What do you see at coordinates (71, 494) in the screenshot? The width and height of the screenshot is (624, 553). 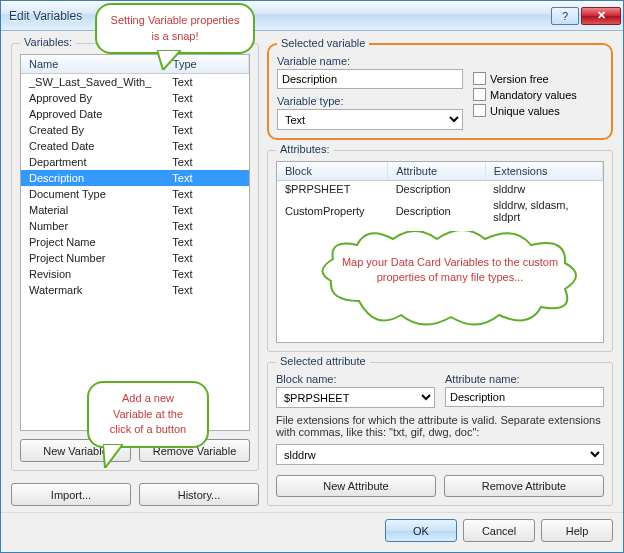 I see `import-button: Import...` at bounding box center [71, 494].